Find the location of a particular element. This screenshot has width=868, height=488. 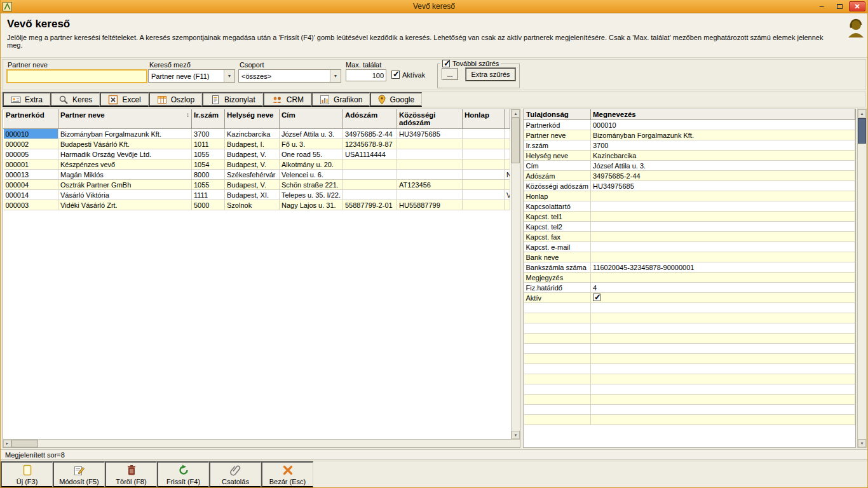

cell: Kapcst. tel1 is located at coordinates (558, 217).